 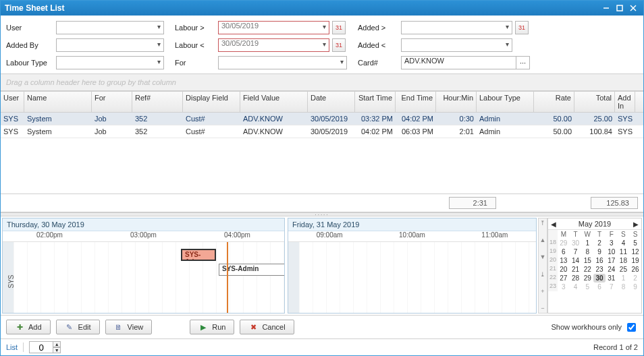 What do you see at coordinates (28, 327) in the screenshot?
I see `add-button: ✚Add` at bounding box center [28, 327].